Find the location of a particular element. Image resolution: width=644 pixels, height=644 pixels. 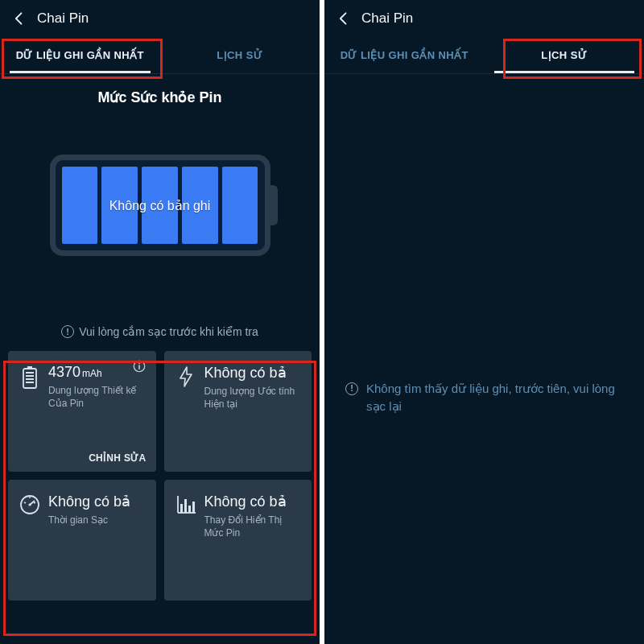

bar-chart-icon is located at coordinates (186, 542).